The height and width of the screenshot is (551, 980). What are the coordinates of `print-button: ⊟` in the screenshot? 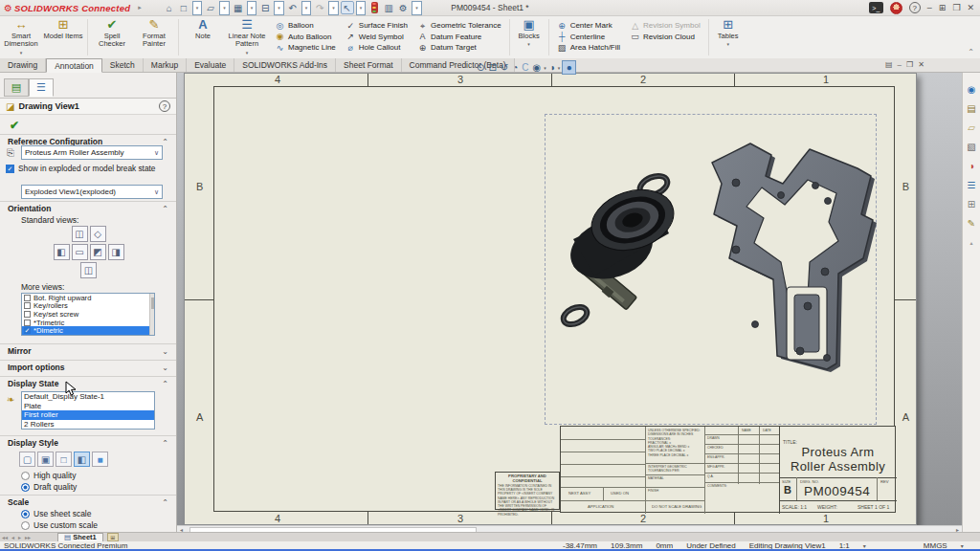 It's located at (265, 8).